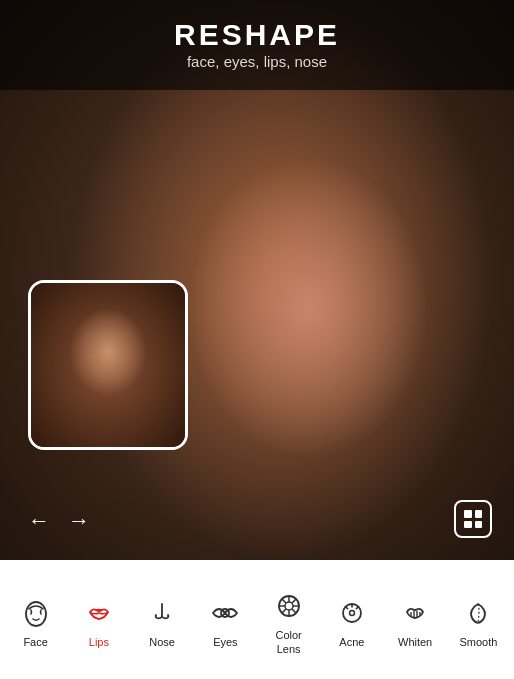 The width and height of the screenshot is (514, 679). What do you see at coordinates (225, 642) in the screenshot?
I see `eyes-label: Eyes` at bounding box center [225, 642].